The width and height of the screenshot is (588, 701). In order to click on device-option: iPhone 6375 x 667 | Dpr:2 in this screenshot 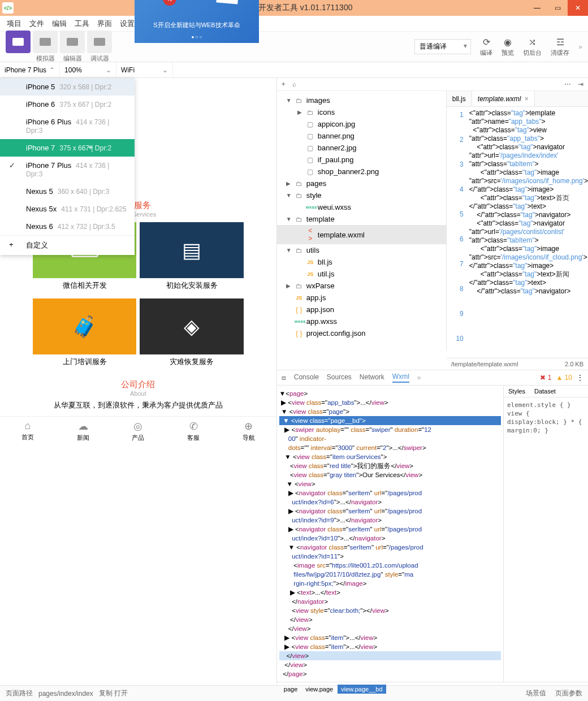, I will do `click(67, 104)`.